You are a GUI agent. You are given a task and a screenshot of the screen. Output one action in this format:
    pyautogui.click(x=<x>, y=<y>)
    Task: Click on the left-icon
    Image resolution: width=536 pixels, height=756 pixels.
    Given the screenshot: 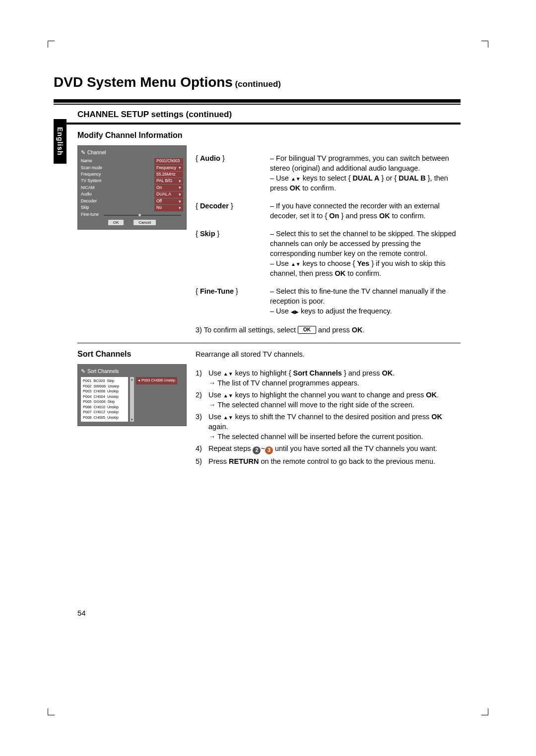 What is the action you would take?
    pyautogui.click(x=293, y=311)
    